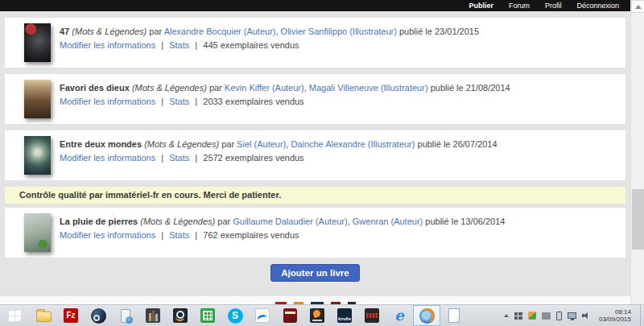  What do you see at coordinates (153, 316) in the screenshot?
I see `taskbar-book-library` at bounding box center [153, 316].